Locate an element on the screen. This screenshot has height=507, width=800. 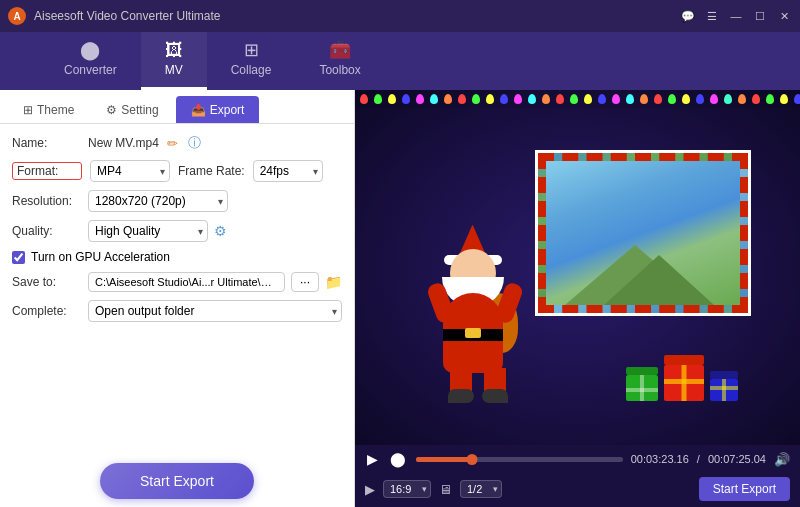
video-controls: ▶ ⬤ 00:03:23.16 / 00:07:25.04 🔊 is located at coordinates (578, 459).